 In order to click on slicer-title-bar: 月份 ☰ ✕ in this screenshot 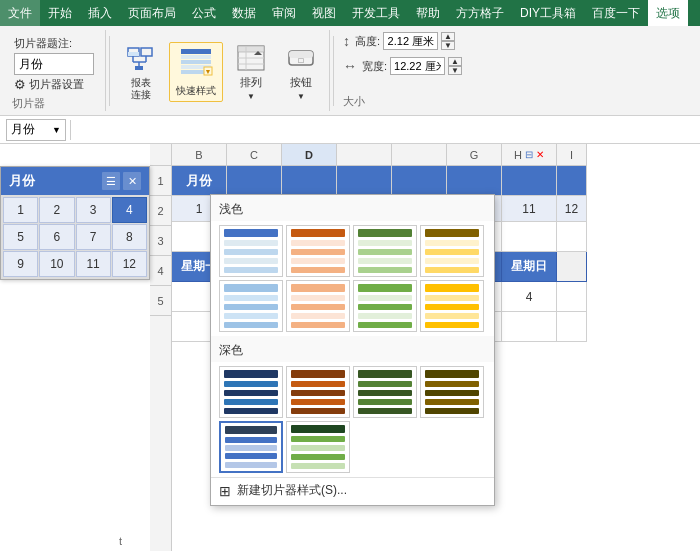, I will do `click(75, 181)`.